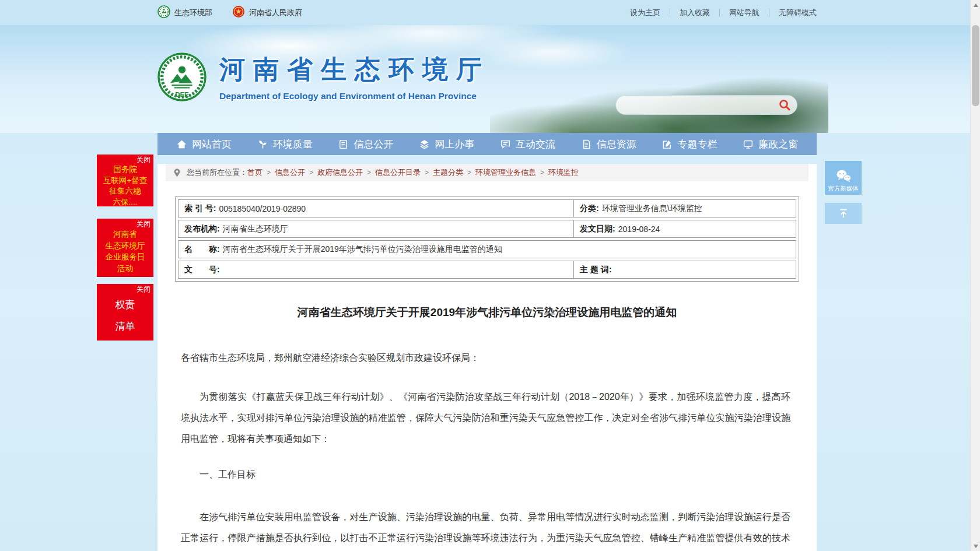 Image resolution: width=980 pixels, height=551 pixels. I want to click on article-title: 河南省生态环境厅关于开展2019年涉气排污单位污染治理设施用电监管的通知, so click(487, 313).